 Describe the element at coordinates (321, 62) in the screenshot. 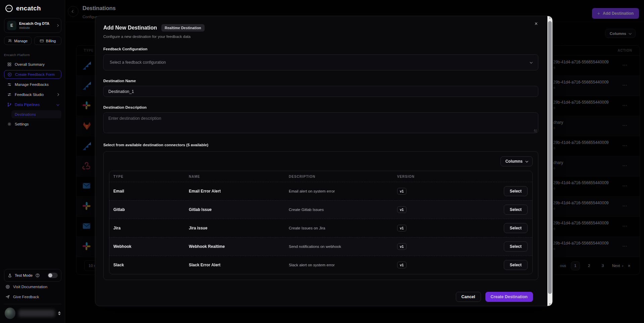

I see `feedback-configuration-select: Select a feedback configuration` at that location.